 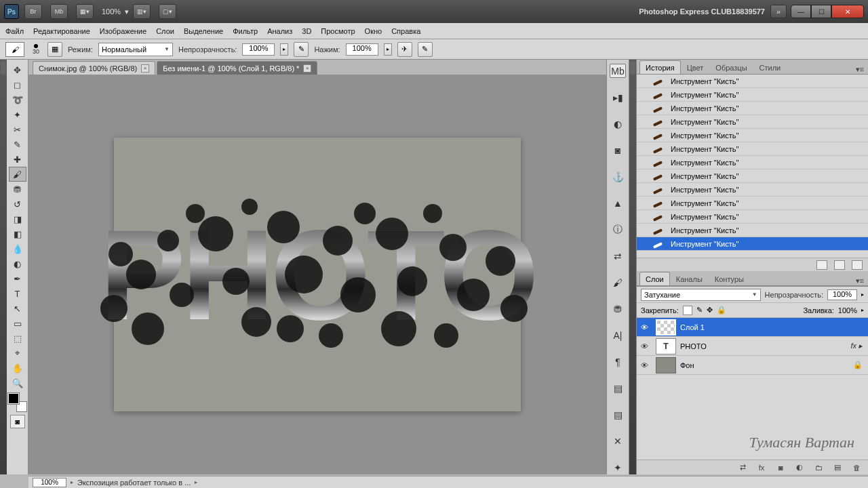 What do you see at coordinates (666, 327) in the screenshot?
I see `layer-thumbnail` at bounding box center [666, 327].